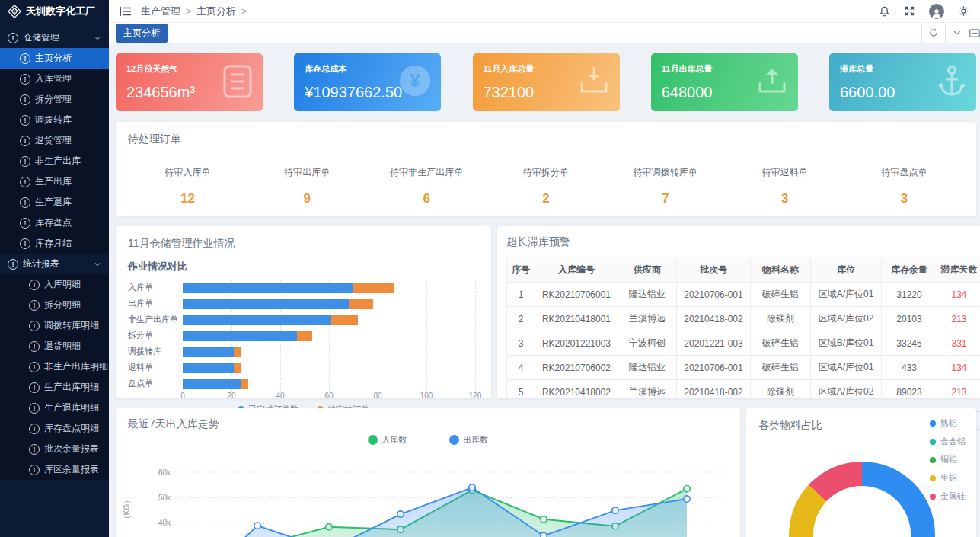 This screenshot has height=537, width=980. Describe the element at coordinates (426, 186) in the screenshot. I see `pending-order-item: 待审非生产出库单6` at that location.